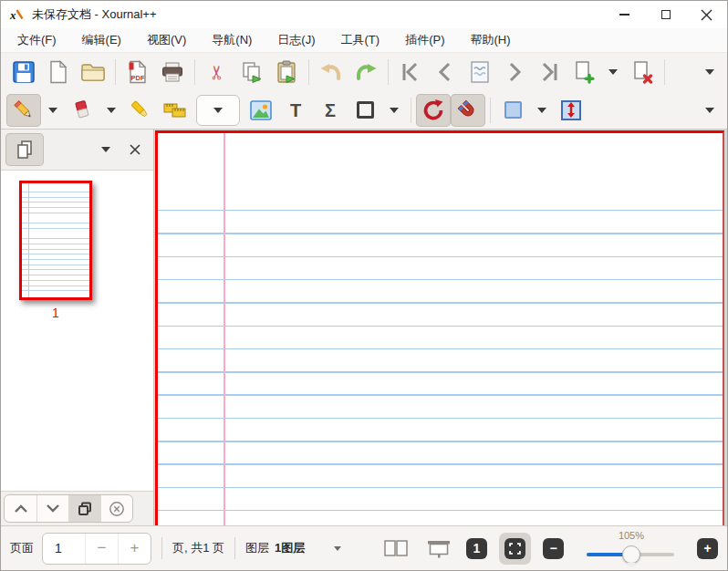 The height and width of the screenshot is (571, 728). I want to click on sidebar-close-icon, so click(135, 150).